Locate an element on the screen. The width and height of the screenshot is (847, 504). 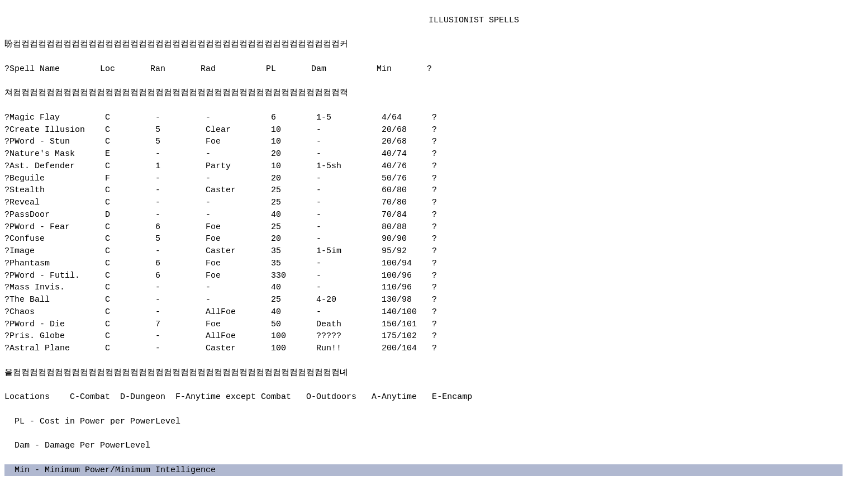
table-row: ?Chaos C - AllFoe 40 - 140/100 ? is located at coordinates (424, 312).